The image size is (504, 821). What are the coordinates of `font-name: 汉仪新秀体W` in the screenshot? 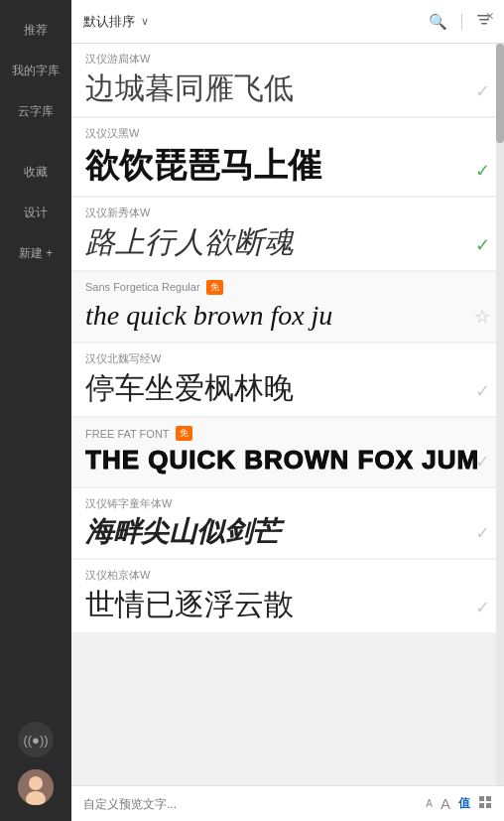 It's located at (288, 212).